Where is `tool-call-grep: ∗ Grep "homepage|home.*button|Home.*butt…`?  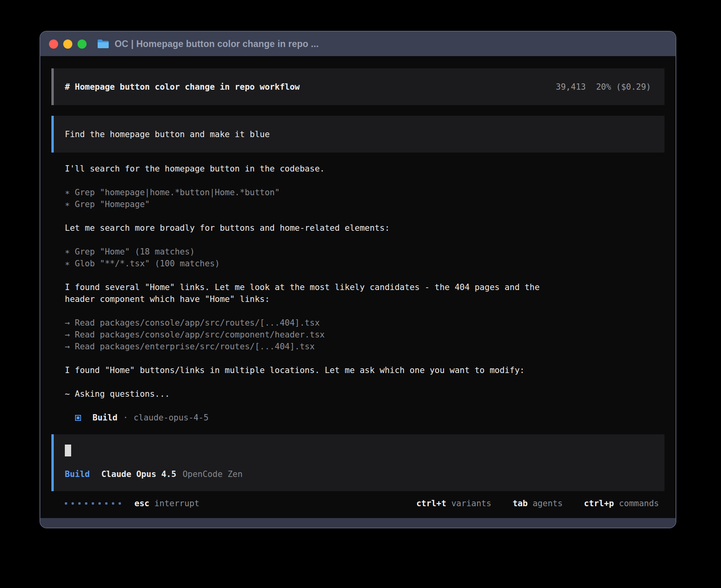
tool-call-grep: ∗ Grep "homepage|home.*button|Home.*butt… is located at coordinates (364, 192).